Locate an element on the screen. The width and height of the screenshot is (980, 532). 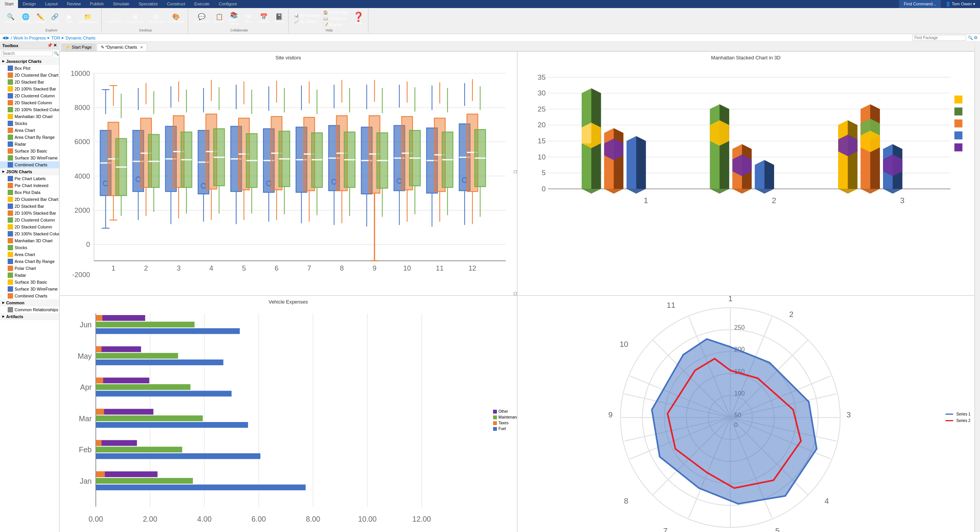
find-package-options-icon: ⚙ is located at coordinates (976, 38).